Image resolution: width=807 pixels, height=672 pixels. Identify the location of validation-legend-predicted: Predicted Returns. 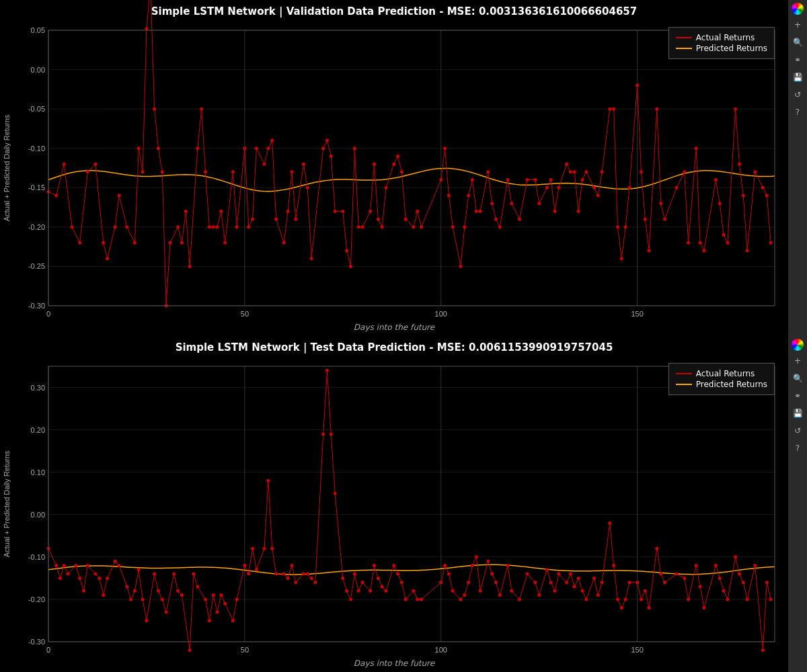
(722, 48).